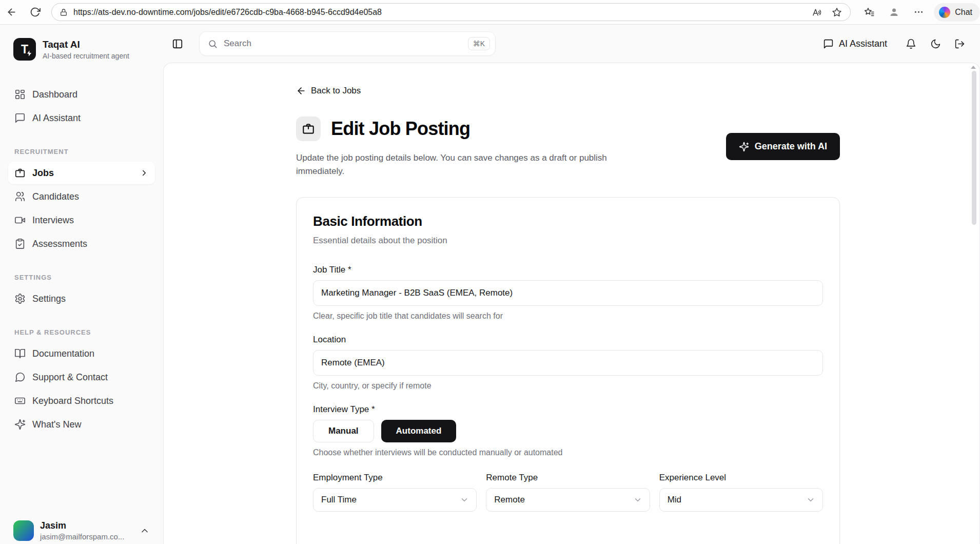 Image resolution: width=980 pixels, height=544 pixels. Describe the element at coordinates (395, 500) in the screenshot. I see `employment-type-select: Full Time` at that location.